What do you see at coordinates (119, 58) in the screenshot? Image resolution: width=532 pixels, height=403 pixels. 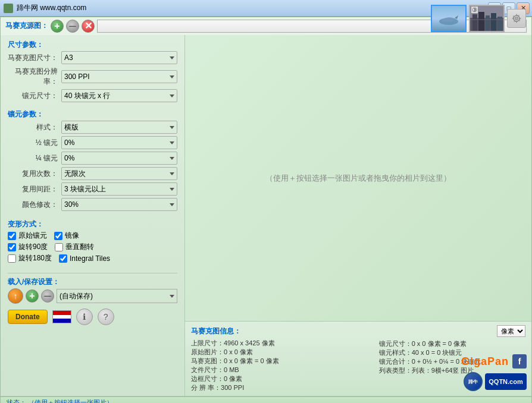 I see `mosaic-size-select: A3 A4 A5` at bounding box center [119, 58].